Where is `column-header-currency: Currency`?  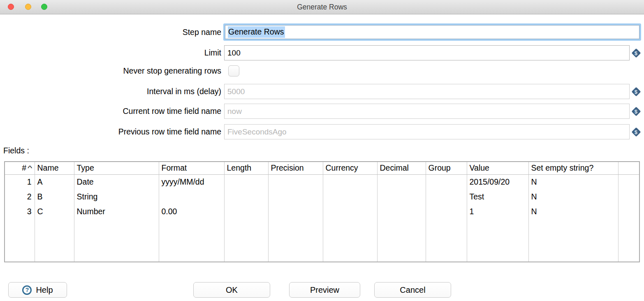
column-header-currency: Currency is located at coordinates (350, 168).